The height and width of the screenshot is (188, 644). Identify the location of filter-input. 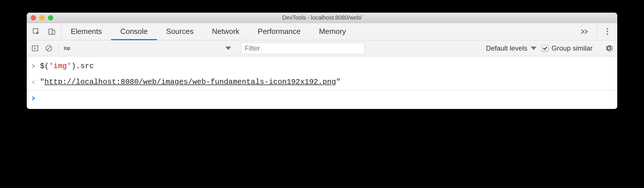
(303, 48).